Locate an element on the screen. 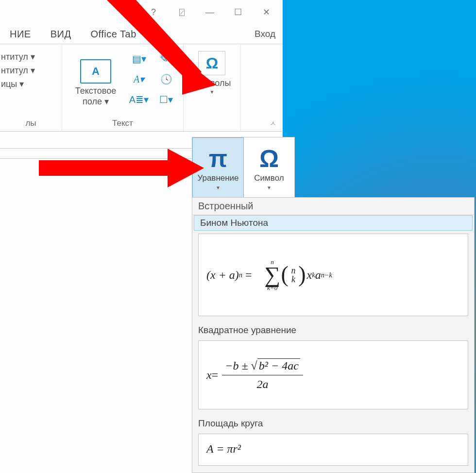 The image size is (476, 473). tab-office-tab: Office Tab is located at coordinates (113, 34).